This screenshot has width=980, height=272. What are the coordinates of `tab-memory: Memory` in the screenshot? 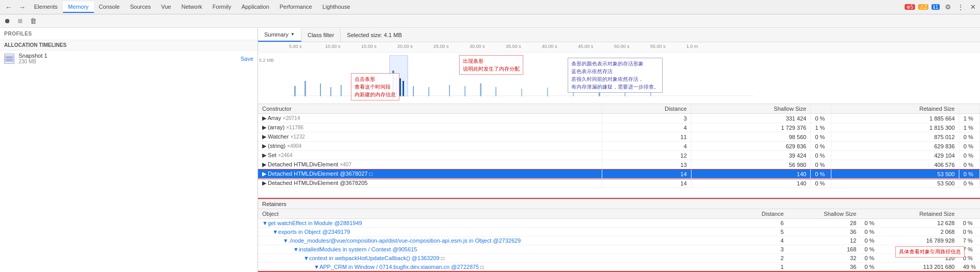 It's located at (78, 7).